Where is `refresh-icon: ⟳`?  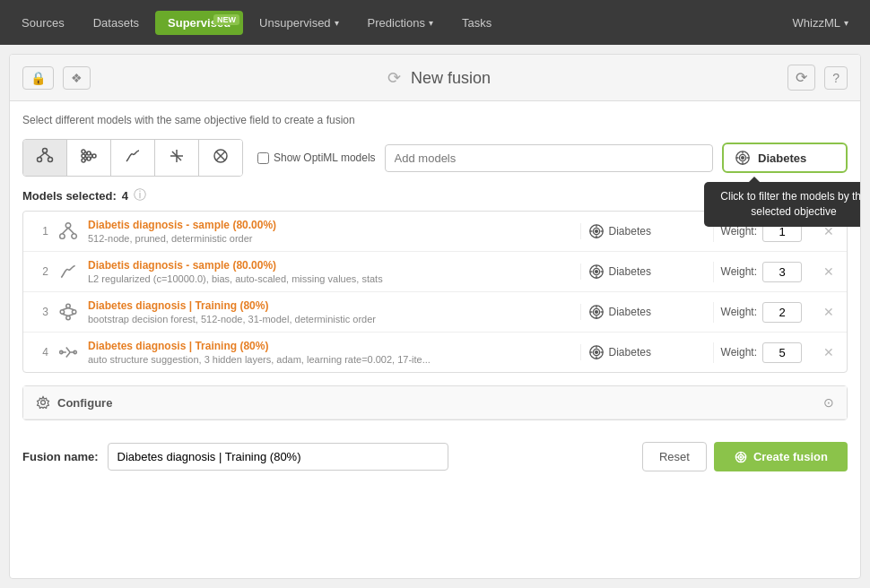 refresh-icon: ⟳ is located at coordinates (802, 77).